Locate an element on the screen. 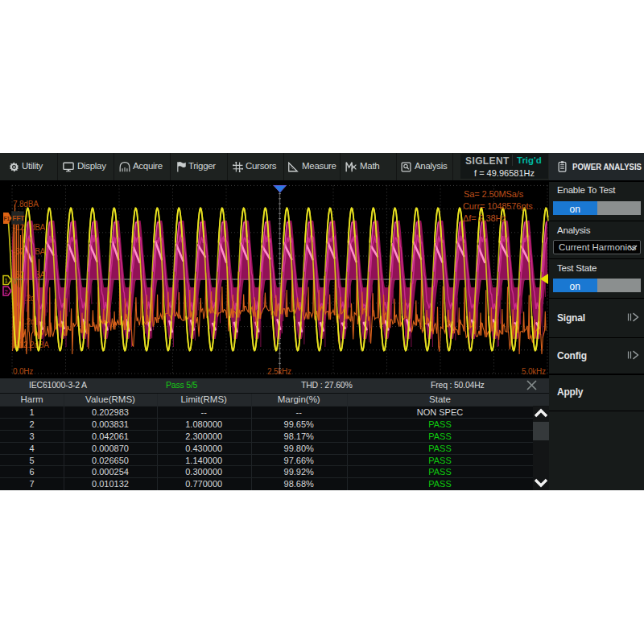  svg-text: Curr= 1048576pts is located at coordinates (497, 206).